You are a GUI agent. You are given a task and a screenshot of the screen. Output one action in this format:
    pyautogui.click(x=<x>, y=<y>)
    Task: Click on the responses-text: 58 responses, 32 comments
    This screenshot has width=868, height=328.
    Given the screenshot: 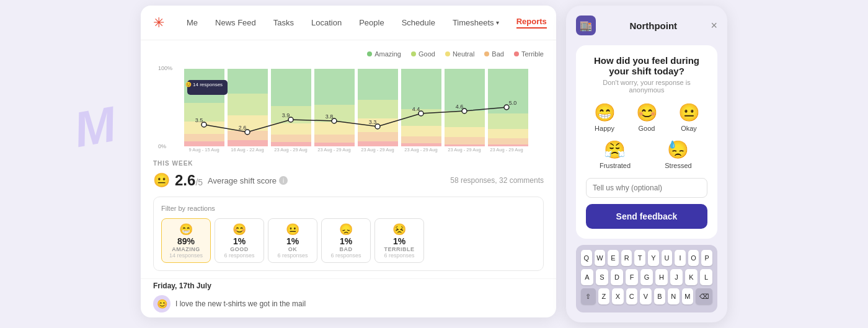 What is the action you would take?
    pyautogui.click(x=497, y=180)
    